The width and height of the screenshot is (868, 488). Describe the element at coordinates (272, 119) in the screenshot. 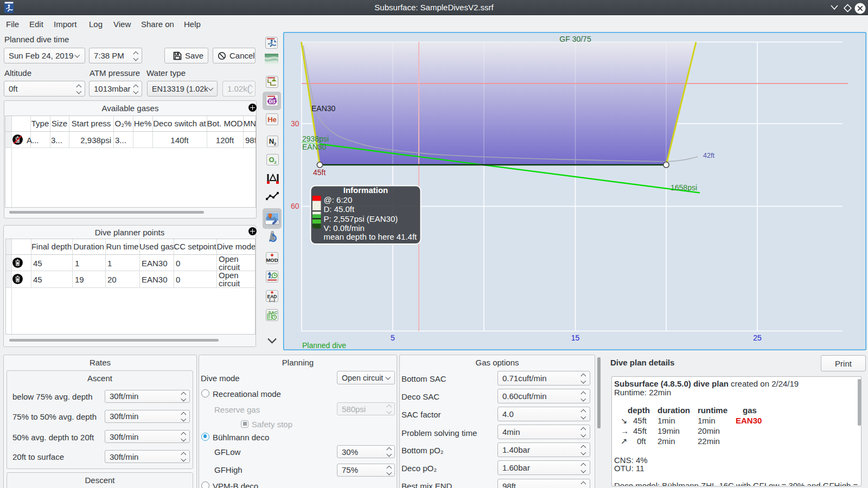

I see `svg-text: He` at that location.